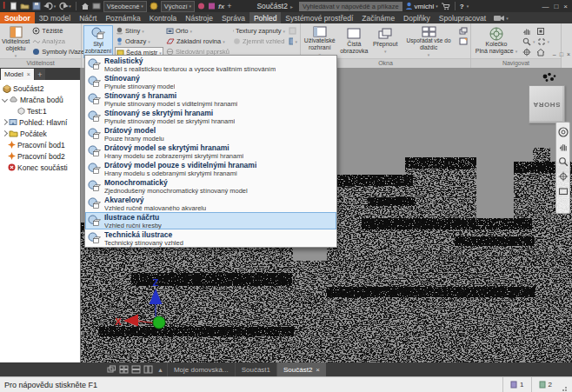 Image resolution: width=572 pixels, height=392 pixels. What do you see at coordinates (111, 369) in the screenshot?
I see `cascade-documents-icon` at bounding box center [111, 369].